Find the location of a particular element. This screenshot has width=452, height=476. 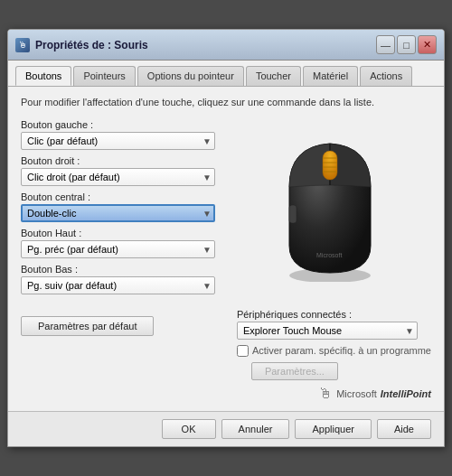

checkbox-label: Activer param. spécifiq. à un programme is located at coordinates (342, 350).